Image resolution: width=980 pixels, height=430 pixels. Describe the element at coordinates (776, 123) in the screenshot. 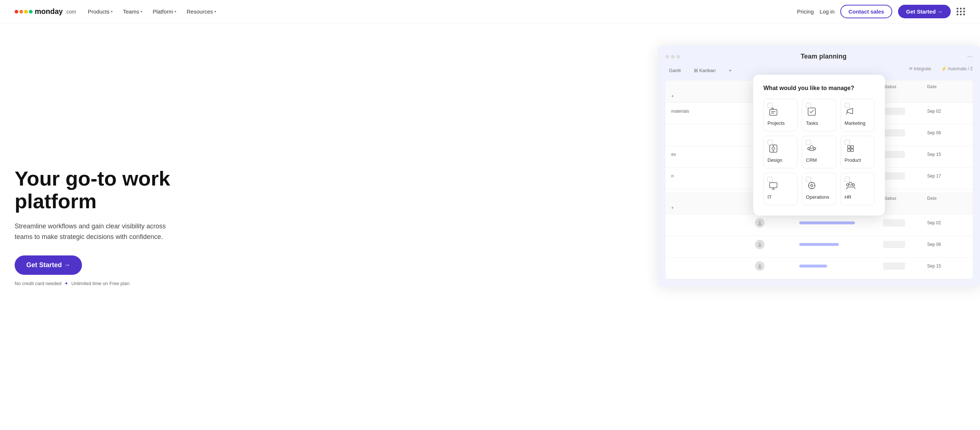

I see `card-label-projects: Projects` at that location.